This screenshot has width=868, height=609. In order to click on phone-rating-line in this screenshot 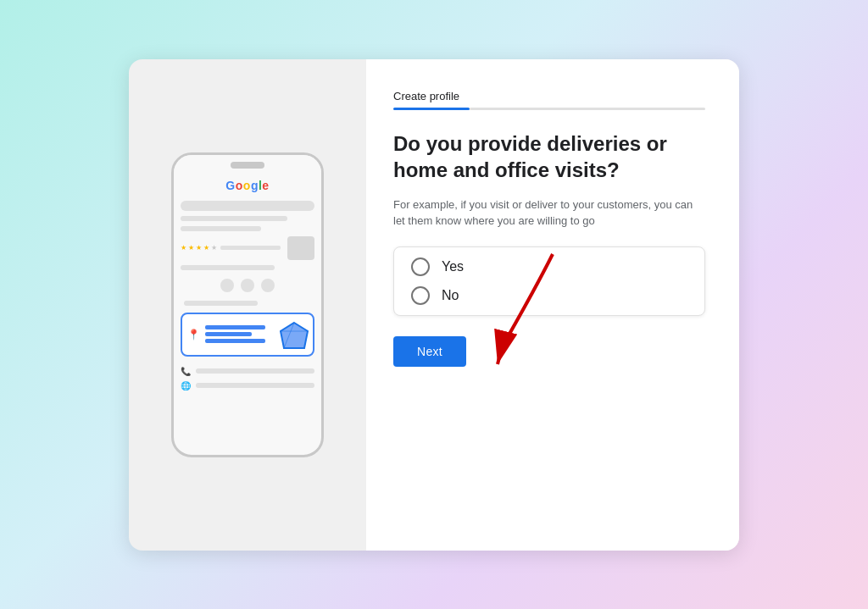, I will do `click(251, 247)`.